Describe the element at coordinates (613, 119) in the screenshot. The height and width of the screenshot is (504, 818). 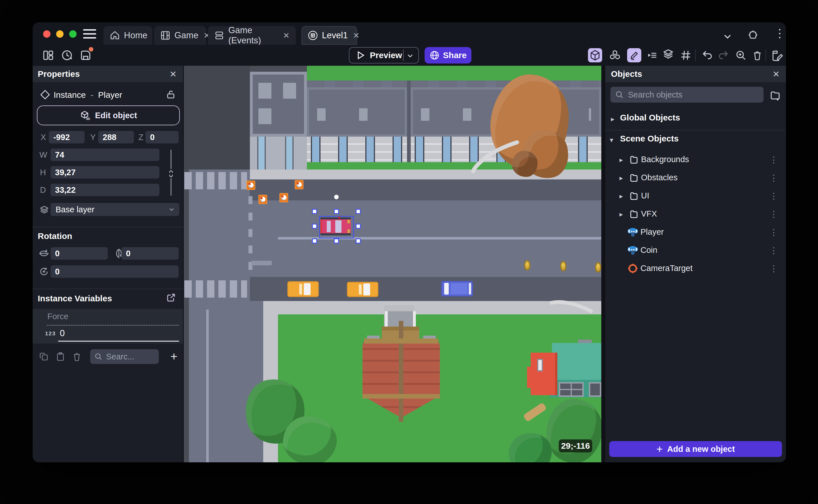
I see `global-objects-expander: ▸` at that location.